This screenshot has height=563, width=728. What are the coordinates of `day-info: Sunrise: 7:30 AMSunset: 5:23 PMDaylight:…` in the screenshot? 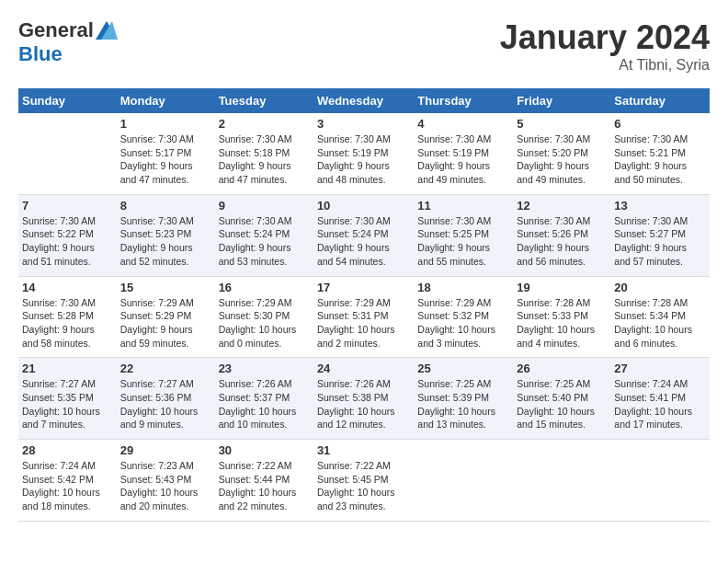 It's located at (165, 241).